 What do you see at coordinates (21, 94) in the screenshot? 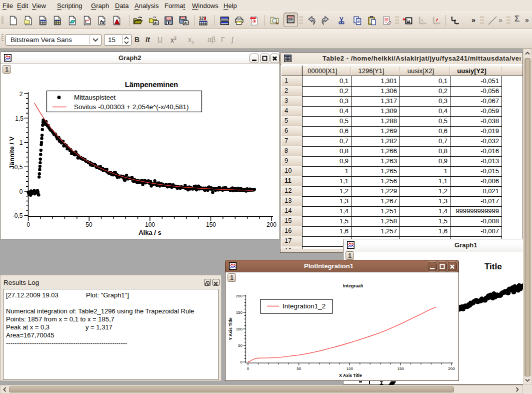
I see `svg-text: 2` at bounding box center [21, 94].